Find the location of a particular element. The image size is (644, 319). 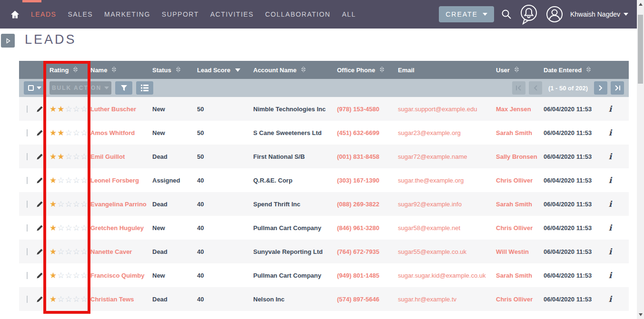

lead-name-link: Nanette Caver is located at coordinates (111, 252).